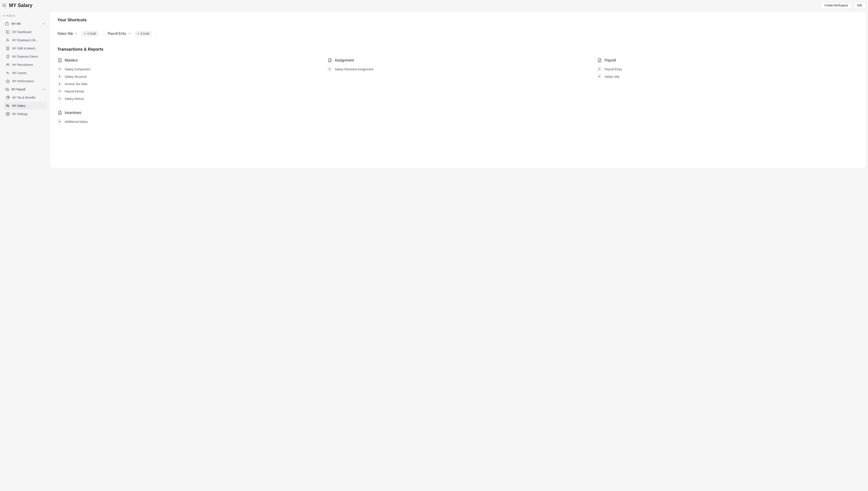  What do you see at coordinates (612, 77) in the screenshot?
I see `link-label: Salary Slip` at bounding box center [612, 77].